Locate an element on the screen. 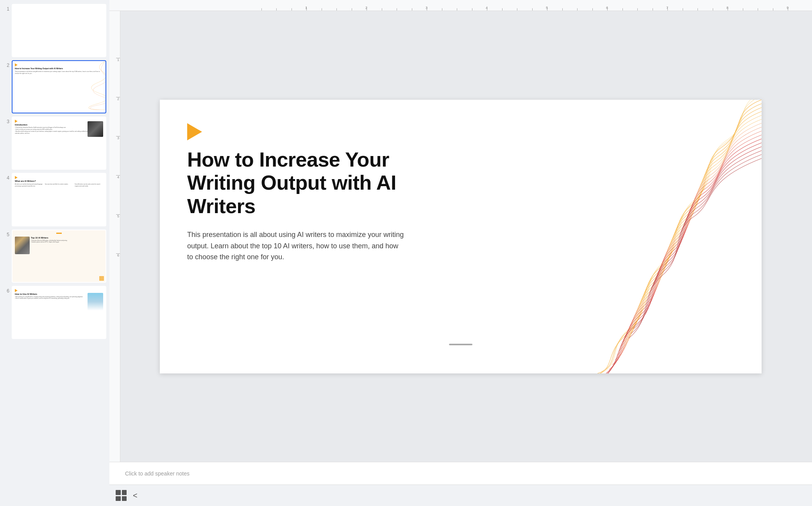  slide-thumb-wrapper-4: 4 What are AI Writers? AI writers use ma… is located at coordinates (55, 199).